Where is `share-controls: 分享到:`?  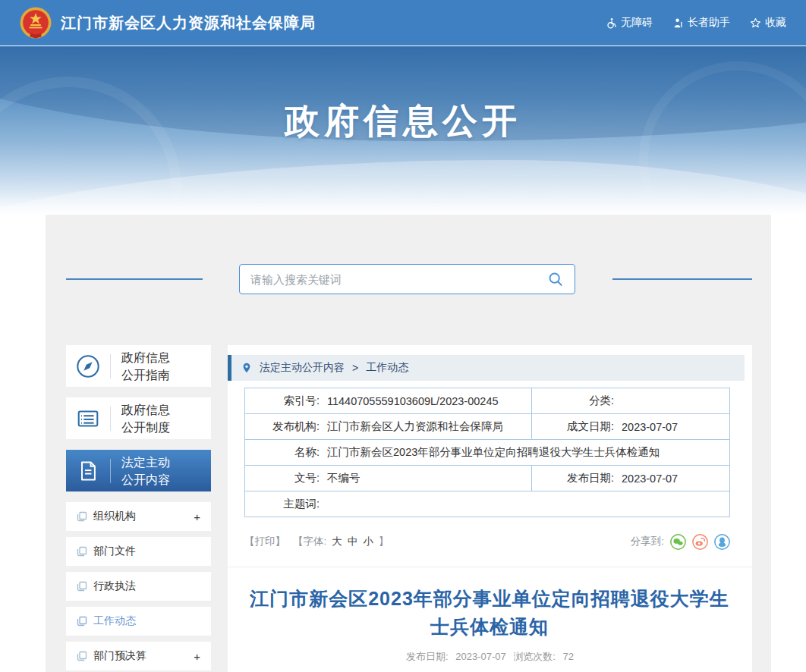 share-controls: 分享到: is located at coordinates (680, 542).